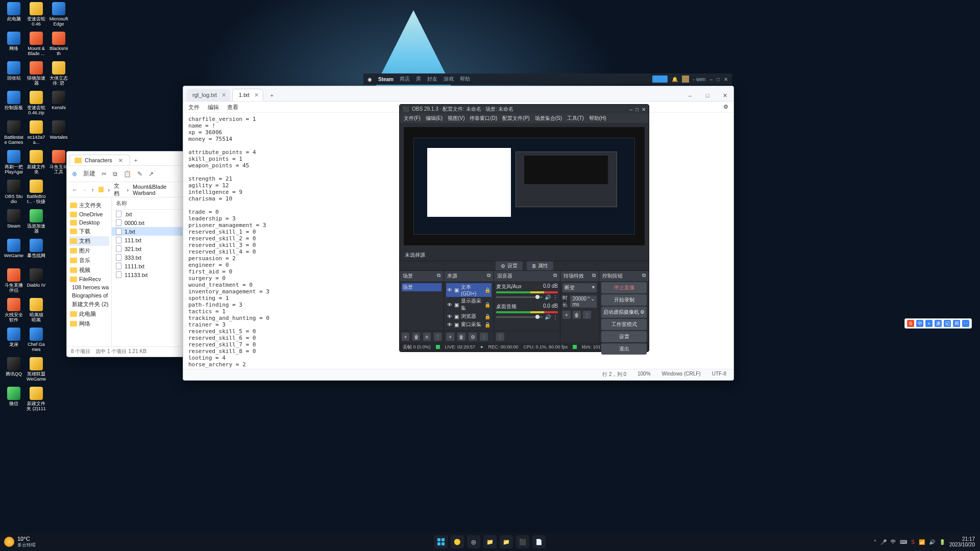 This screenshot has width=980, height=551. What do you see at coordinates (675, 80) in the screenshot?
I see `bell-icon: 🔔` at bounding box center [675, 80].